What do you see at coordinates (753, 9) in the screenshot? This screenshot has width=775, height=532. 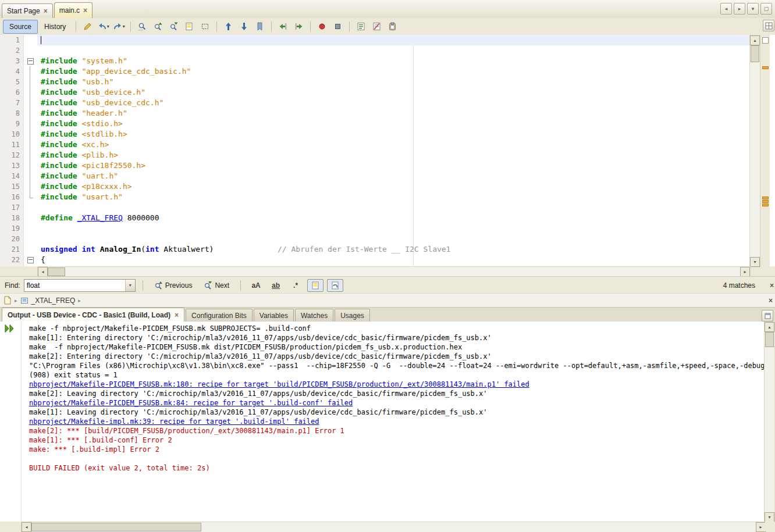 I see `minimize-window-group-button: ▾` at bounding box center [753, 9].